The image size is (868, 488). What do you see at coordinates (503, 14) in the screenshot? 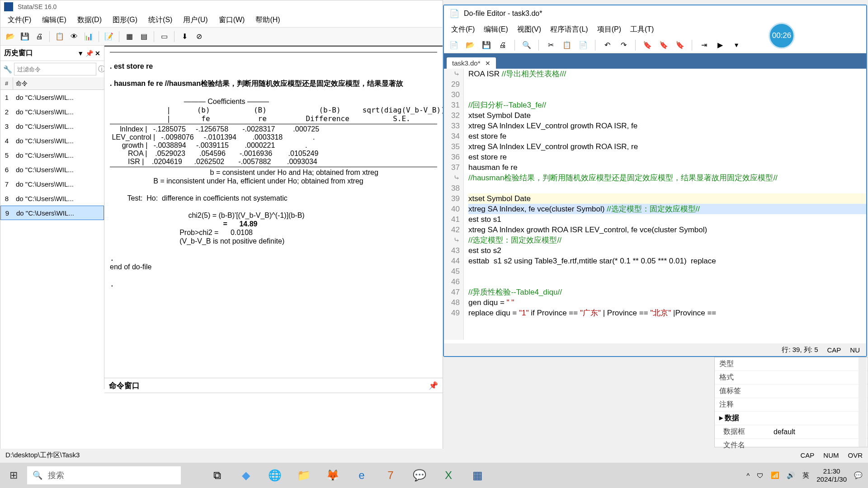
I see `dofile-title: Do-file Editor - task3.do*` at bounding box center [503, 14].